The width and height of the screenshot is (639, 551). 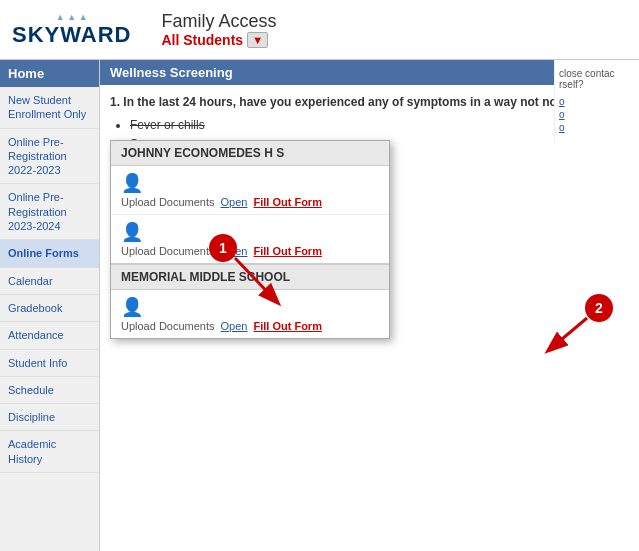 I want to click on person-icon-1: 👤, so click(x=132, y=183).